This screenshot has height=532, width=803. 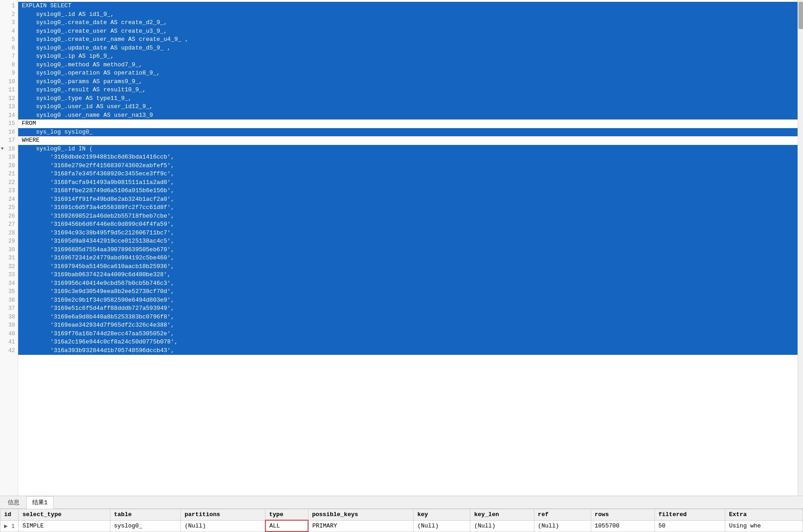 What do you see at coordinates (408, 301) in the screenshot?
I see `code-line-36: '3169e2c9b1f34c9582590e6494d803e9',` at bounding box center [408, 301].